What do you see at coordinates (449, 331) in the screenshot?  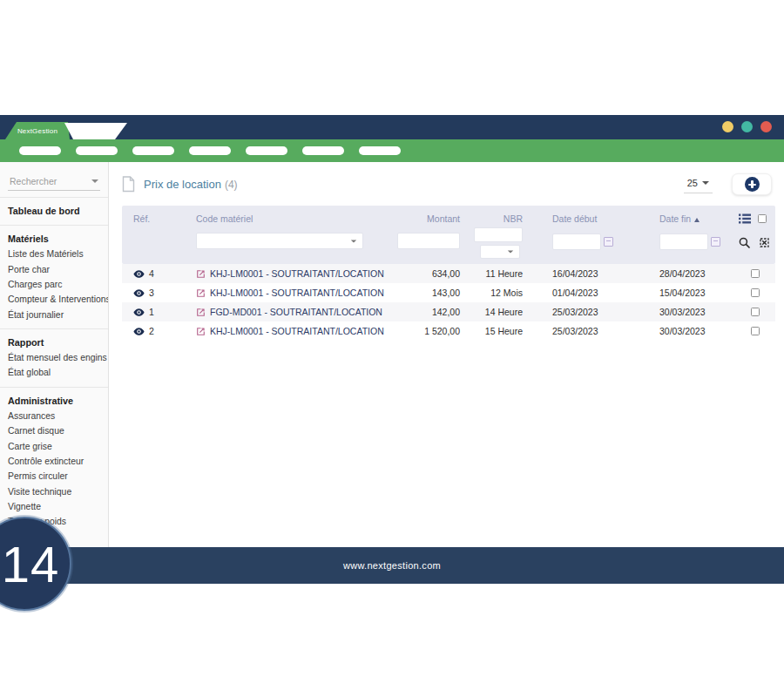 I see `table-row: 2 KHJ-LM0001 - SOUTRAITANT/LOCATION 1 52…` at bounding box center [449, 331].